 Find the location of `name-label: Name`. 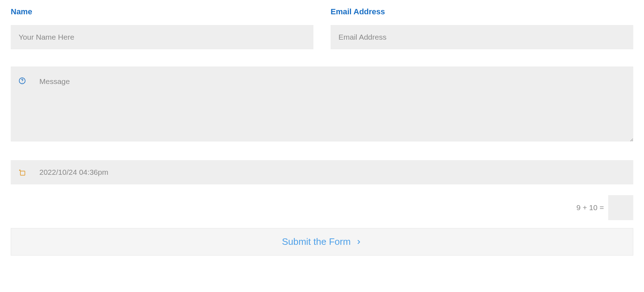

name-label: Name is located at coordinates (162, 12).